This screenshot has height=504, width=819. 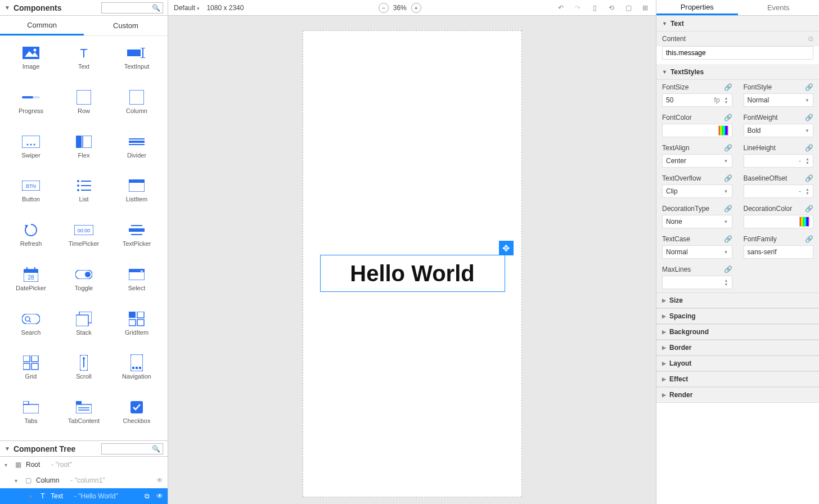 I want to click on component-textpicker: TextPicker, so click(x=137, y=238).